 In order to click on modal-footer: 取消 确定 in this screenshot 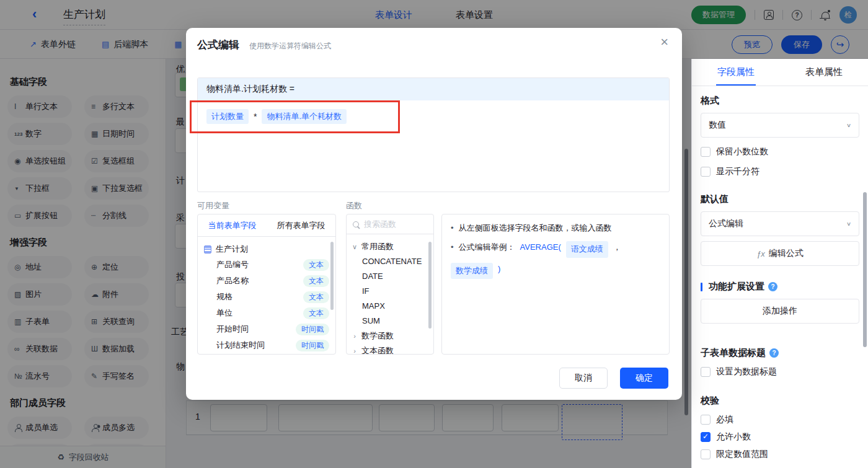, I will do `click(614, 378)`.